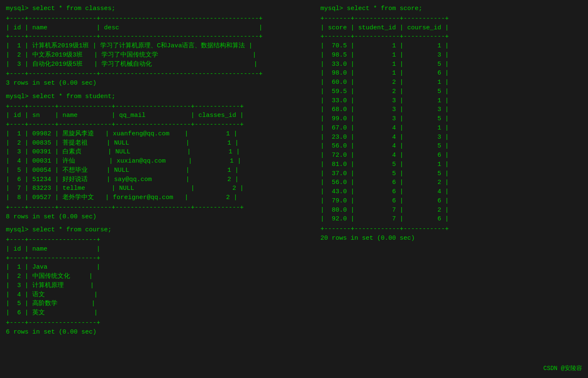  What do you see at coordinates (451, 46) in the screenshot?
I see `table-row: | 70.5 | 1 | 1 |` at bounding box center [451, 46].